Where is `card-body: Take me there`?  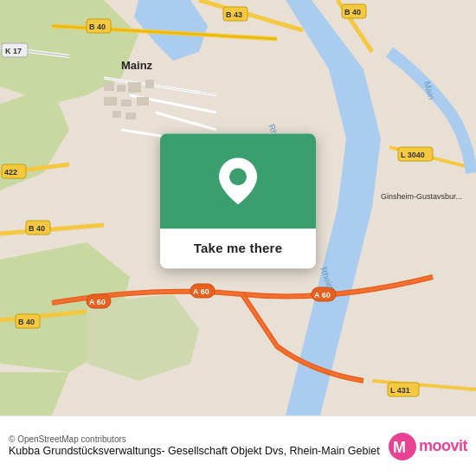
card-body: Take me there is located at coordinates (238, 248).